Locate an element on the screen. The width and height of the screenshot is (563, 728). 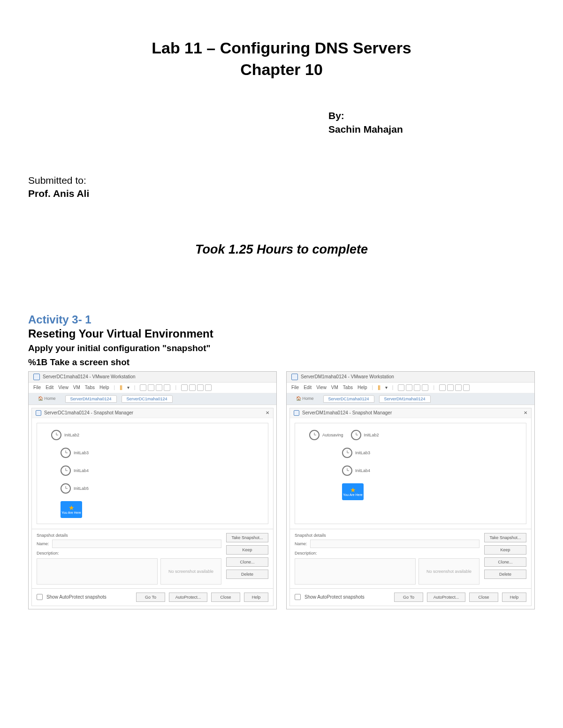
window-title: ServerDC1maha0124 - VMware Workstation is located at coordinates (89, 377).